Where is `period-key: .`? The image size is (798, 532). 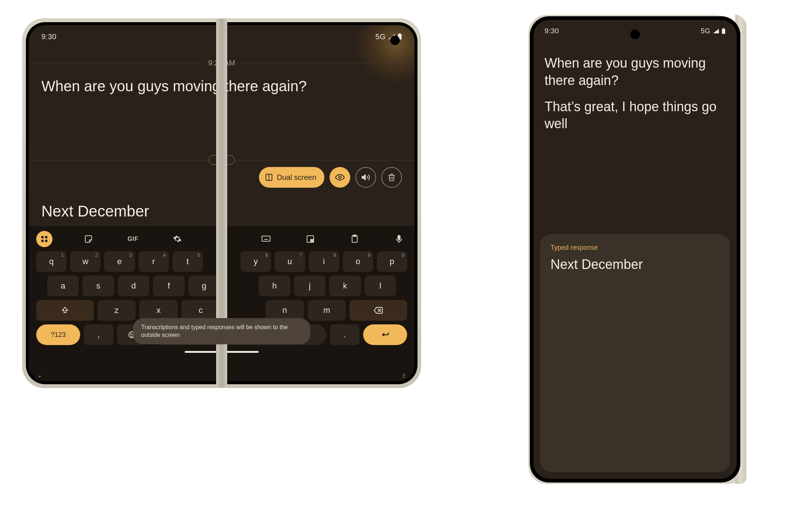 period-key: . is located at coordinates (345, 335).